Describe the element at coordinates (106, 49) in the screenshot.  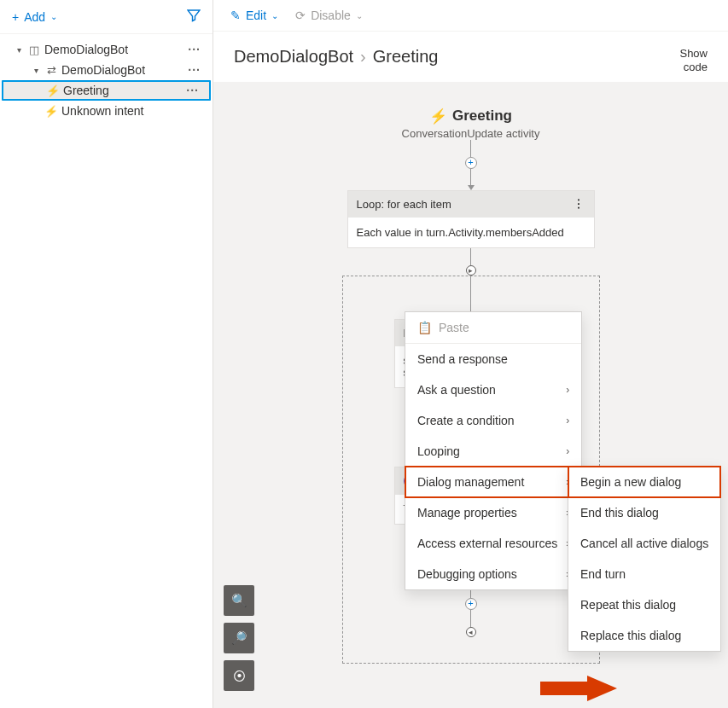
I see `tree-root: ▾ ◫ DemoDialogBot ···` at that location.